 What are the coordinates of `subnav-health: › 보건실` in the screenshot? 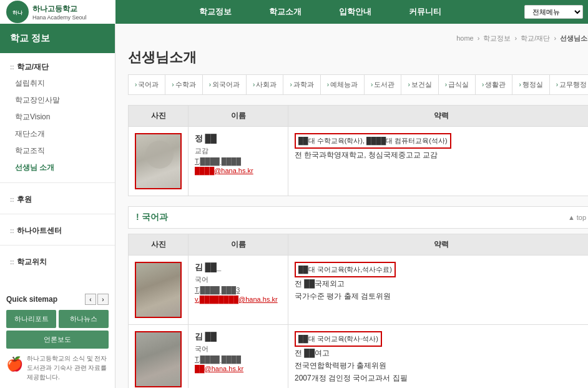 It's located at (419, 85).